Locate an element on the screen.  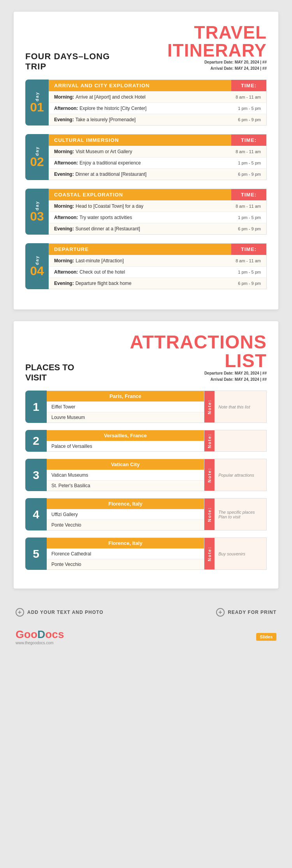
day-badge: day 04 is located at coordinates (37, 266).